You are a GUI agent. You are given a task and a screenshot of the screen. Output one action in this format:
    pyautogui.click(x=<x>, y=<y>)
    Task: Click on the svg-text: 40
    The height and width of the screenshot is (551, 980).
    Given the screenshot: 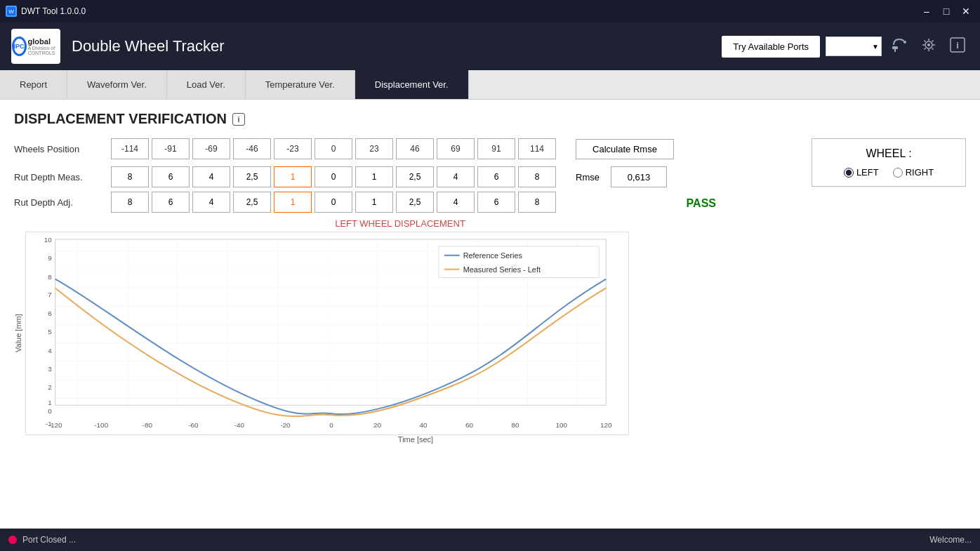 What is the action you would take?
    pyautogui.click(x=424, y=425)
    